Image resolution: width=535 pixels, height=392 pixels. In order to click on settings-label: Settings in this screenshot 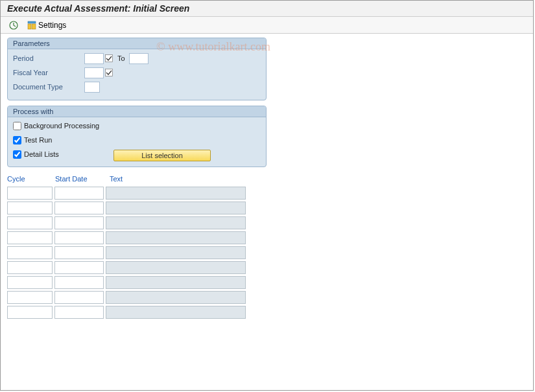, I will do `click(52, 25)`.